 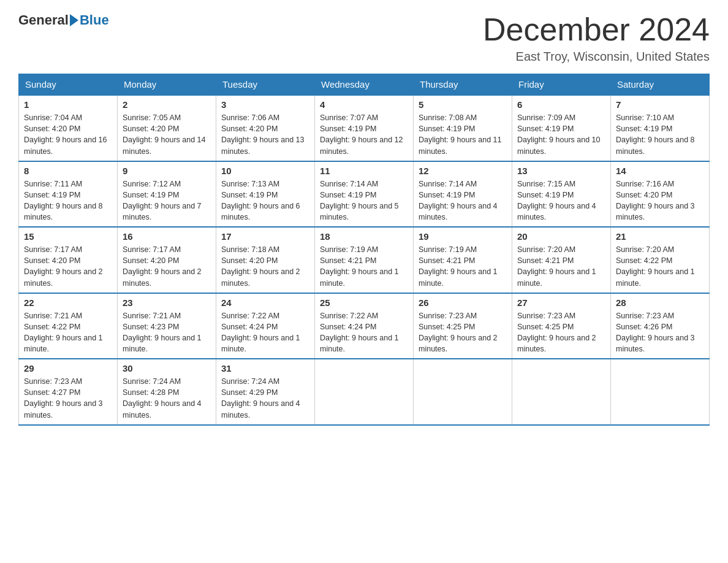 I want to click on day-number: 13, so click(x=561, y=170).